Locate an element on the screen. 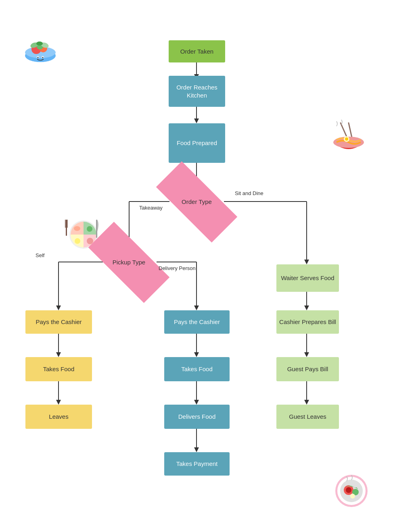 The image size is (393, 532). sit-and-dine-label: Sit and Dine is located at coordinates (249, 193).